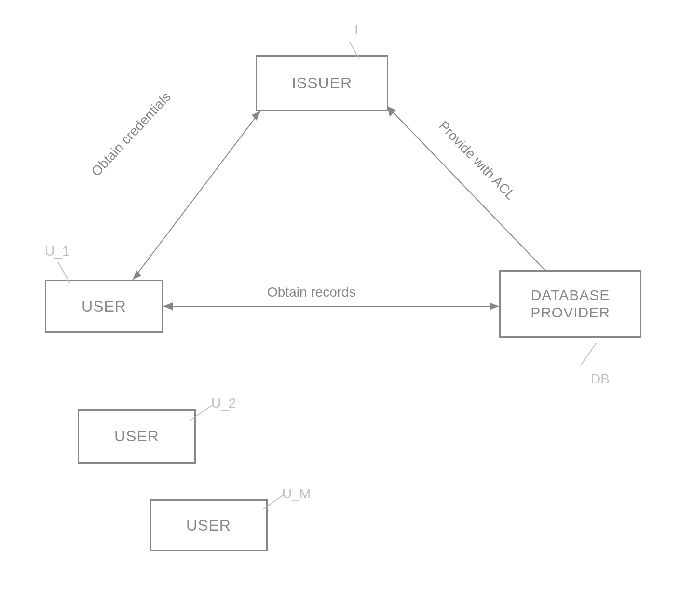 The width and height of the screenshot is (680, 616). Describe the element at coordinates (570, 304) in the screenshot. I see `db-box: DATABASE PROVIDER` at that location.